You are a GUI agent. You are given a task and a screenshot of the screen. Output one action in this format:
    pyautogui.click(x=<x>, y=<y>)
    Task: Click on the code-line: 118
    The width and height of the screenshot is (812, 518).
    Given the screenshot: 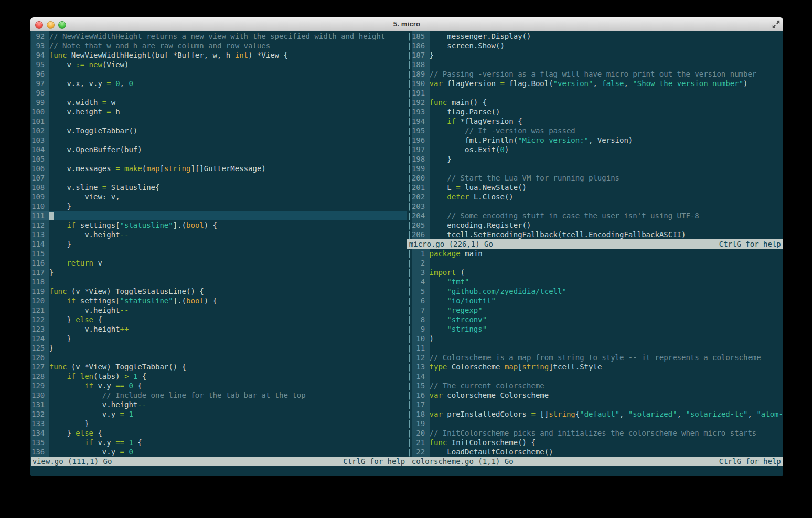 What is the action you would take?
    pyautogui.click(x=219, y=282)
    